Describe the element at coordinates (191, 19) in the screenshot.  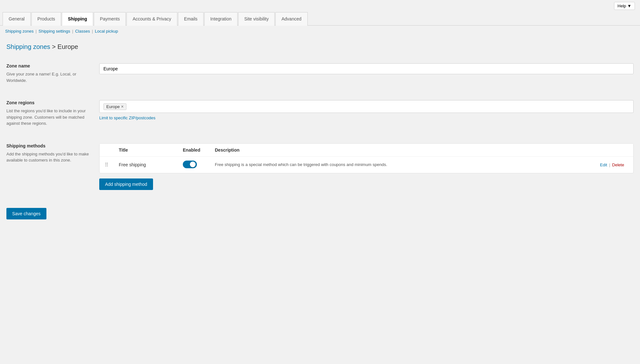
I see `tab-emails: Emails` at that location.